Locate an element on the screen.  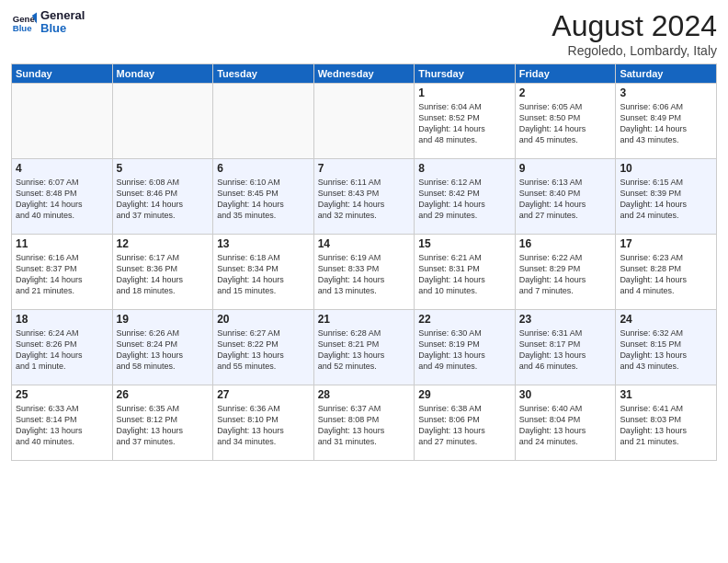
day-cell-2-4: 15Sunrise: 6:21 AM Sunset: 8:31 PM Dayli… is located at coordinates (465, 272).